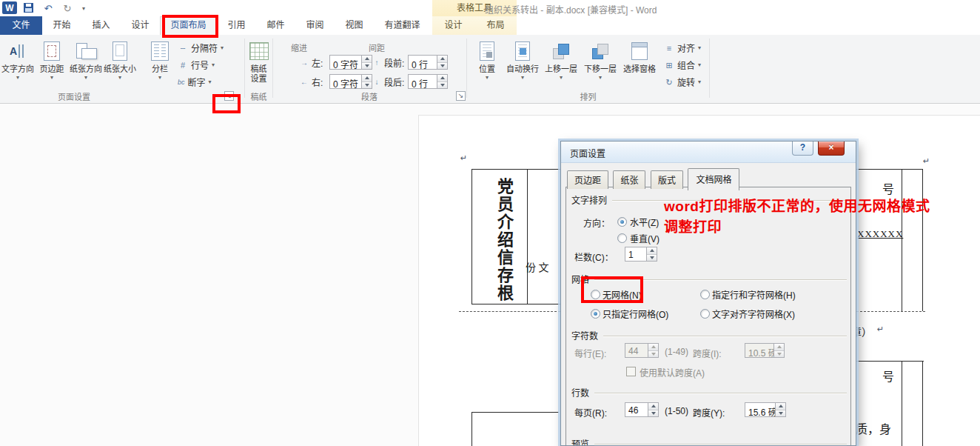  What do you see at coordinates (682, 65) in the screenshot?
I see `group-objects-button: 组合` at bounding box center [682, 65].